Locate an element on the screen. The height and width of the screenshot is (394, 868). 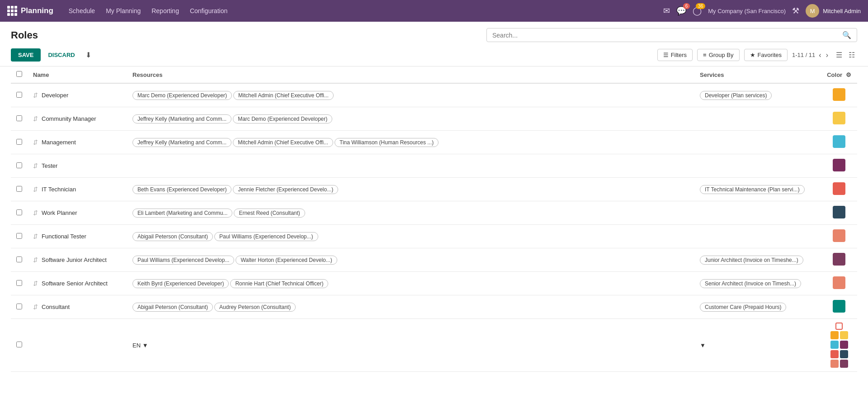
filters-button: ☰ Filters is located at coordinates (675, 55).